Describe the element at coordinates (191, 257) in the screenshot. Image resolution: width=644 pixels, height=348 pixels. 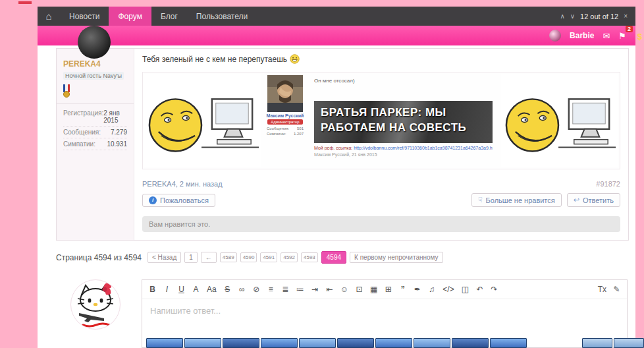
I see `first-page-button: 1` at that location.